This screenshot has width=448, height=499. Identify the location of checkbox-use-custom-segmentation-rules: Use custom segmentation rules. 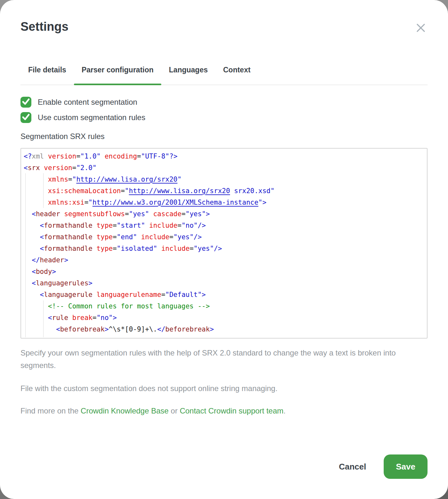
(224, 118).